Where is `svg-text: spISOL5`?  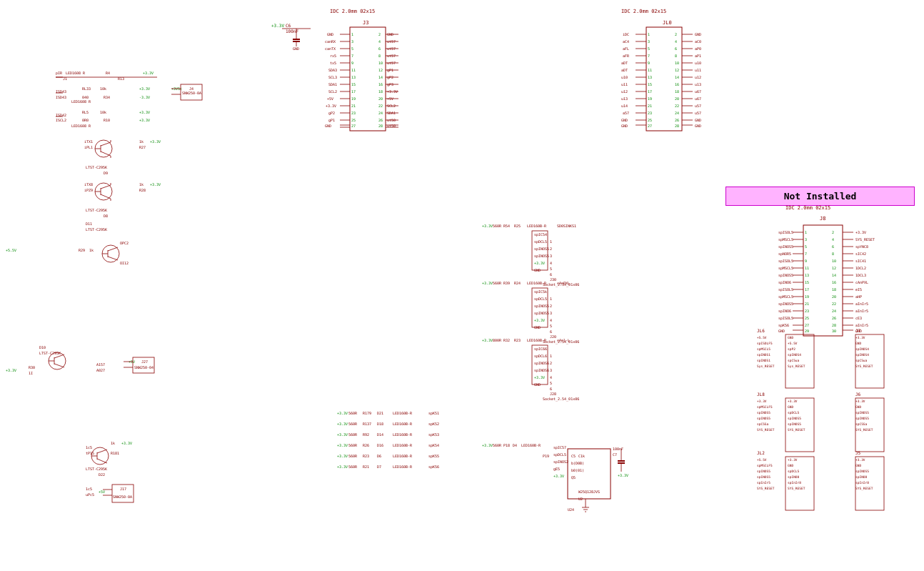
svg-text: spISOL5 is located at coordinates (785, 262).